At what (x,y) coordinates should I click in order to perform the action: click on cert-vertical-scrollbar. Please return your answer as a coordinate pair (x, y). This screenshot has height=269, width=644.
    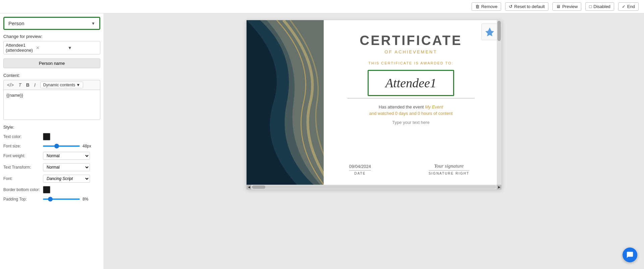
    Looking at the image, I should click on (499, 102).